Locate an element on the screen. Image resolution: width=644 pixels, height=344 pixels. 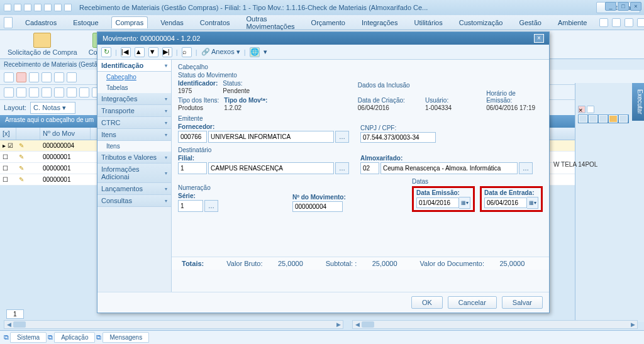
hemi-label: Horário de Emissão: is located at coordinates (514, 97).